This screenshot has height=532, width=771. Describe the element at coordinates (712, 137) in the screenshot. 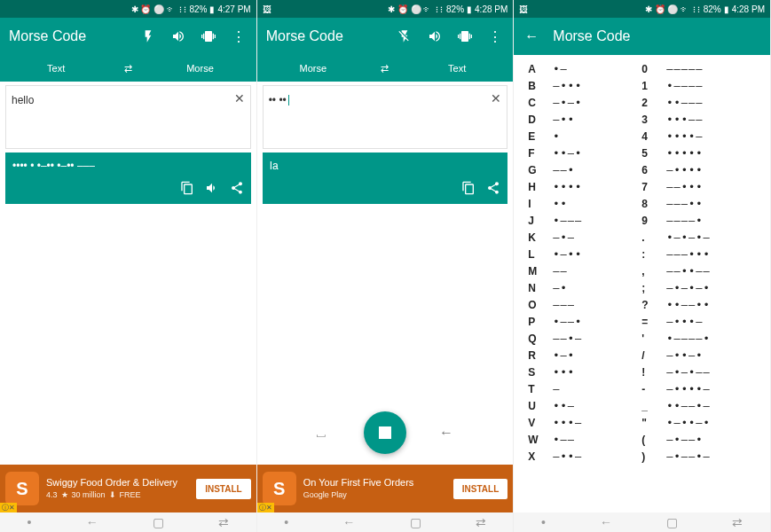

I see `symbol-code: ••••–` at that location.